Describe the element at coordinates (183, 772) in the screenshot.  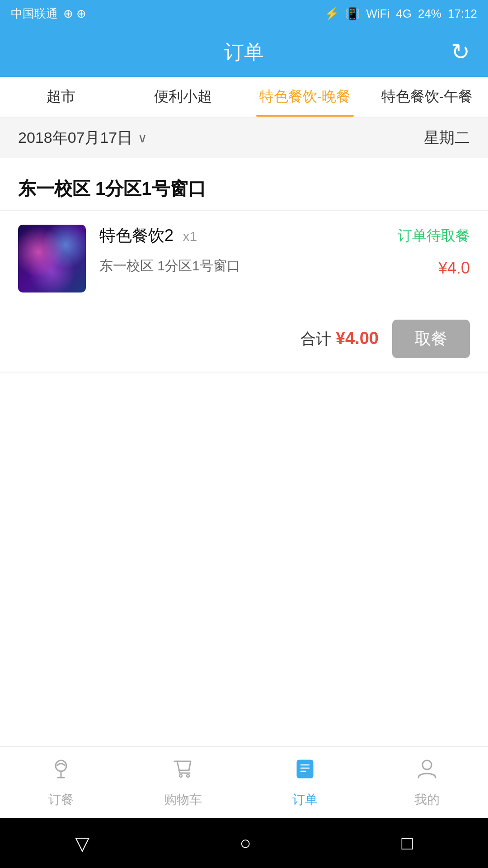
I see `cart-icon` at that location.